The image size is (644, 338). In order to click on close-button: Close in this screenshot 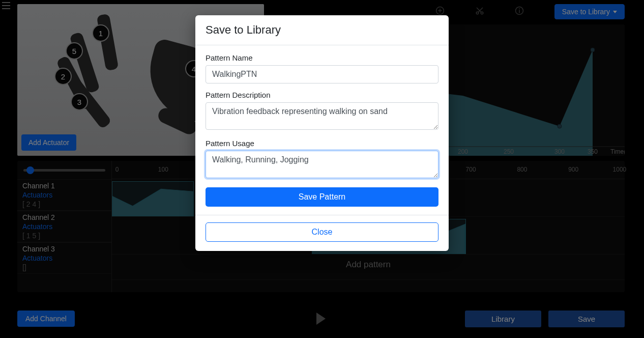, I will do `click(322, 232)`.